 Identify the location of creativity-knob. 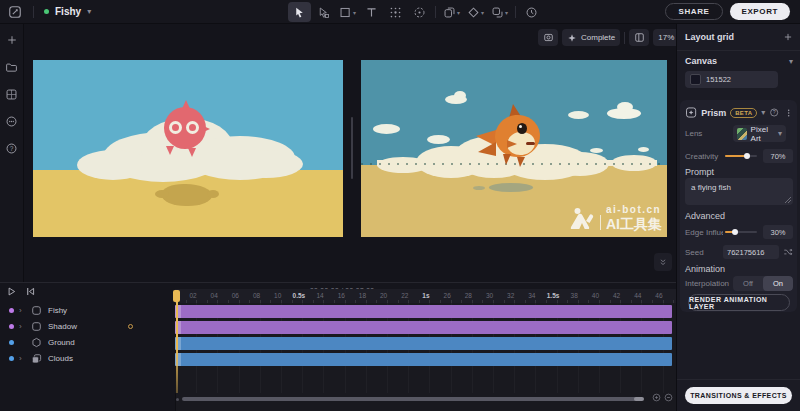
(747, 156).